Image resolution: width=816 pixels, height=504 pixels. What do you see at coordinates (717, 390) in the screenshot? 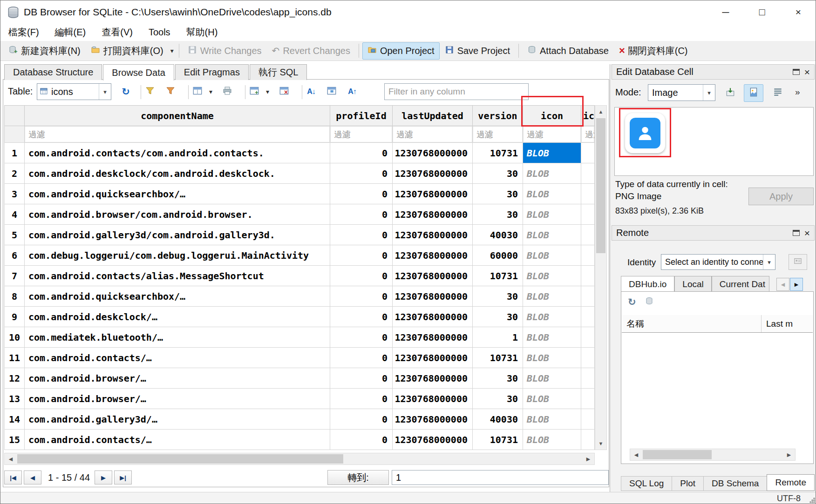
I see `remote-table-body` at bounding box center [717, 390].